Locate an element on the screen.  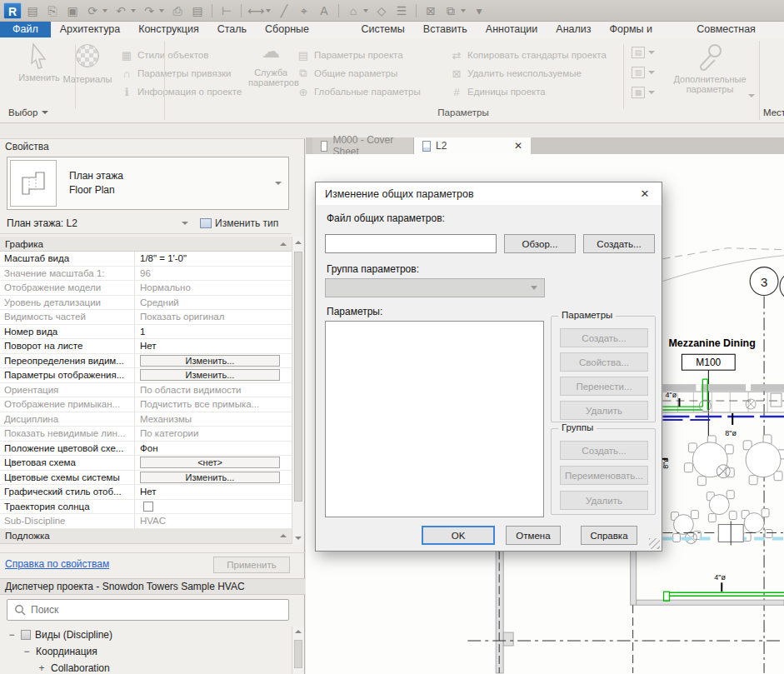
open-icon: ⎘ is located at coordinates (52, 11).